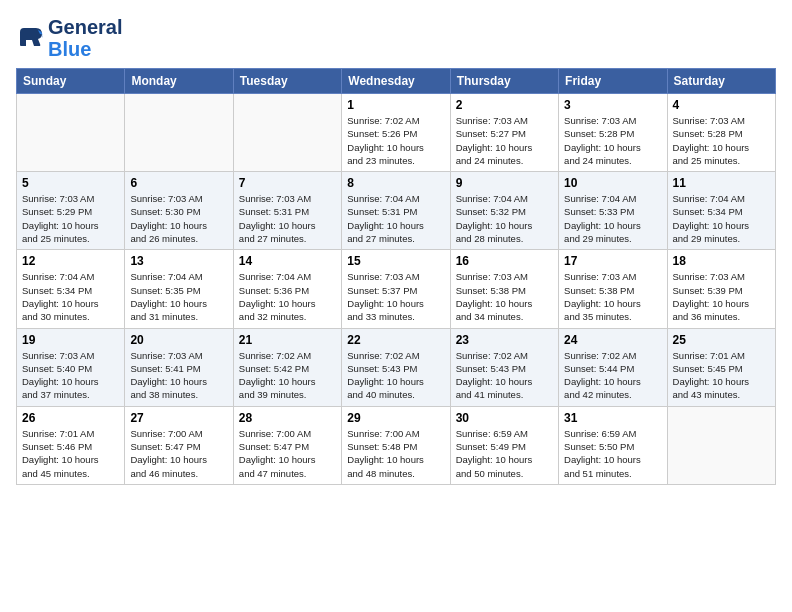  I want to click on day-info: Sunrise: 7:03 AM Sunset: 5:37 PM Dayligh…, so click(396, 296).